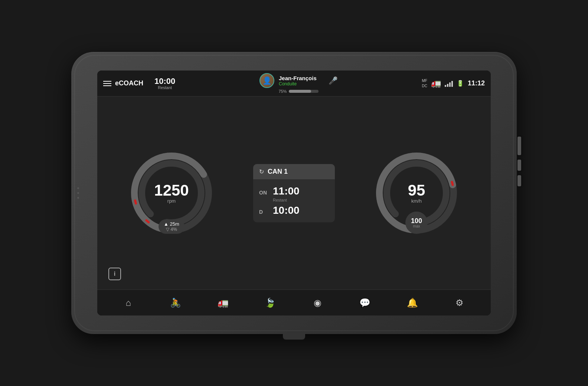 Image resolution: width=588 pixels, height=386 pixels. Describe the element at coordinates (298, 81) in the screenshot. I see `user-info: Jean-François Conduite` at that location.